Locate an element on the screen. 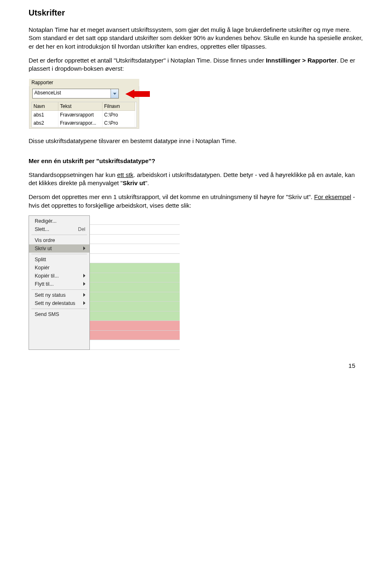  menu-item-label: Splitt is located at coordinates (40, 260).